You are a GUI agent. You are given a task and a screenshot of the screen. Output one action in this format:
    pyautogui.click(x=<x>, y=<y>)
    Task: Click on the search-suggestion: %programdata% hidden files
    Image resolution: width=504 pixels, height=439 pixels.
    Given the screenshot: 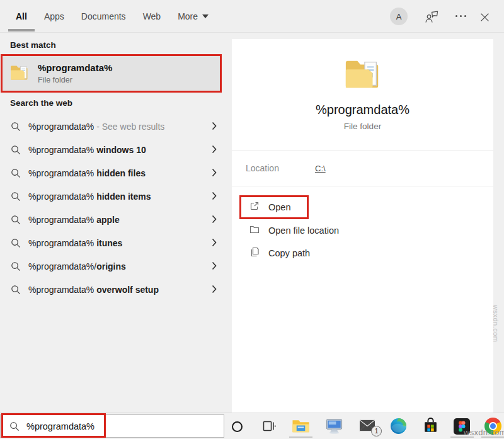 What is the action you would take?
    pyautogui.click(x=116, y=173)
    